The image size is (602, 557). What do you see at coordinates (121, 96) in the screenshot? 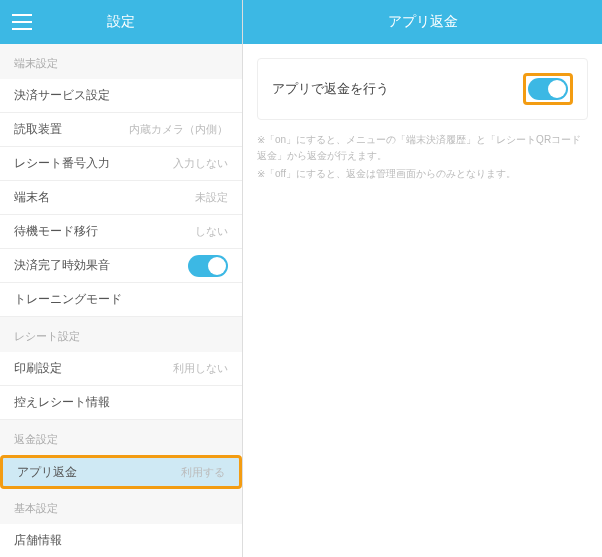
I see `settings-row: 決済サービス設定` at bounding box center [121, 96].